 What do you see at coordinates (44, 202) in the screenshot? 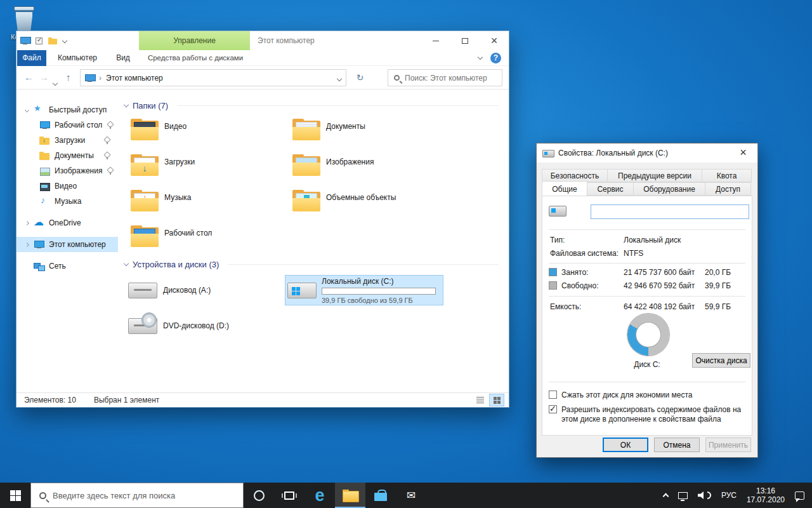
I see `music-icon` at bounding box center [44, 202].